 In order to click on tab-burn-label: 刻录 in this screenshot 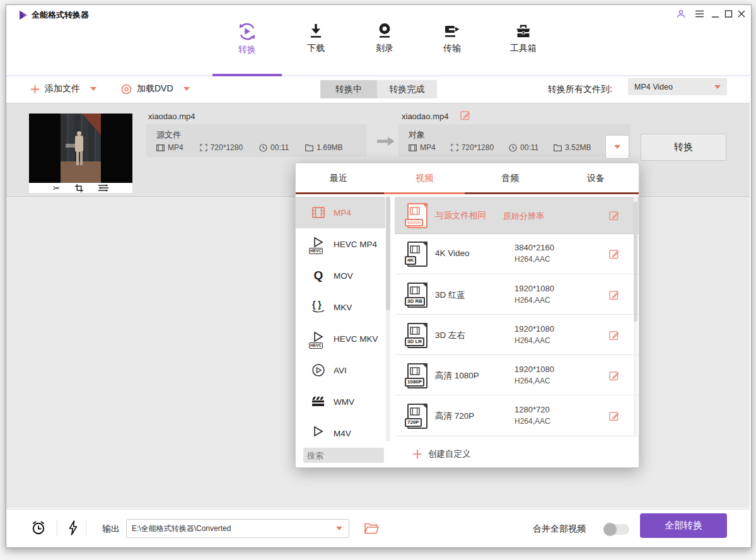, I will do `click(385, 49)`.